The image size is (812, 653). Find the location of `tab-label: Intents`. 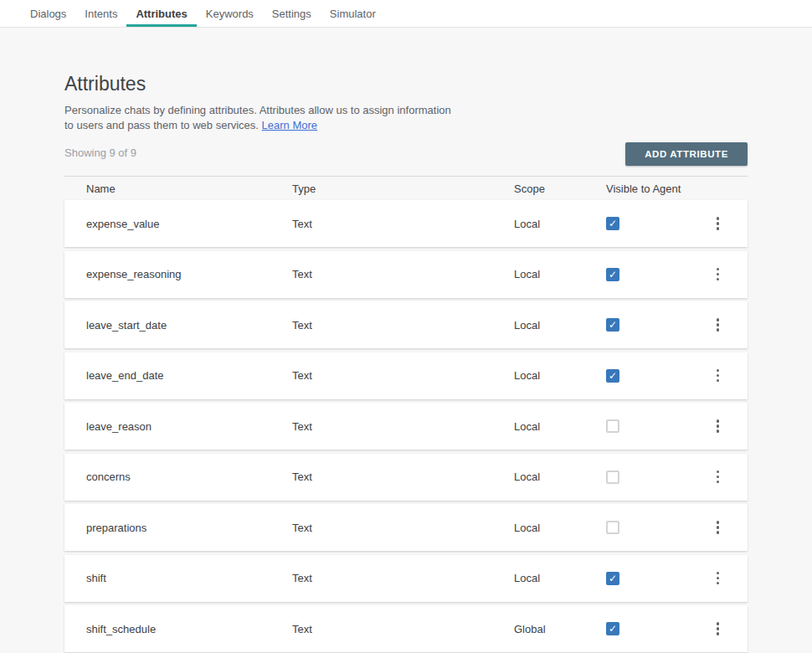

tab-label: Intents is located at coordinates (100, 13).